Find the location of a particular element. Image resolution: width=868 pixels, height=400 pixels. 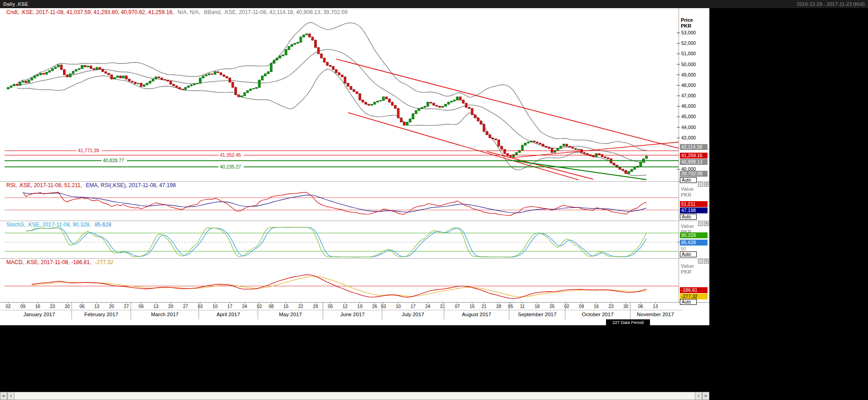

svg-text: 30 is located at coordinates (626, 306).